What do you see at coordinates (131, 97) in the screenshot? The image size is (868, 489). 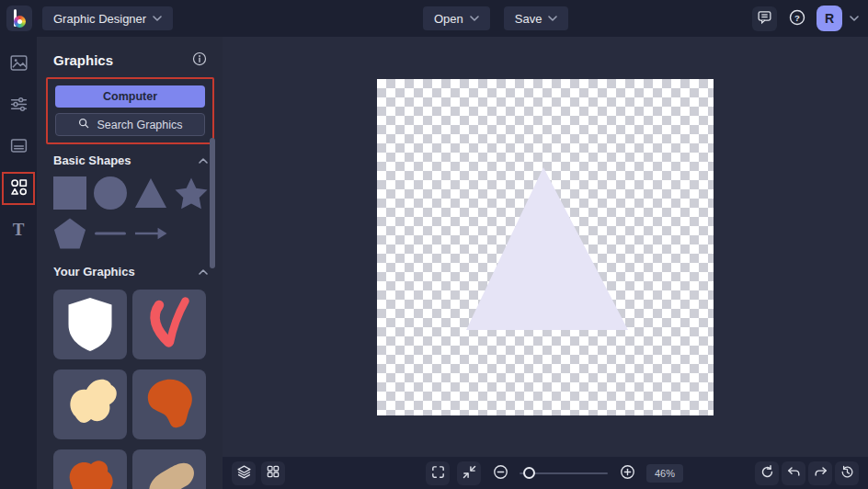 I see `computer-upload-label: Computer` at bounding box center [131, 97].